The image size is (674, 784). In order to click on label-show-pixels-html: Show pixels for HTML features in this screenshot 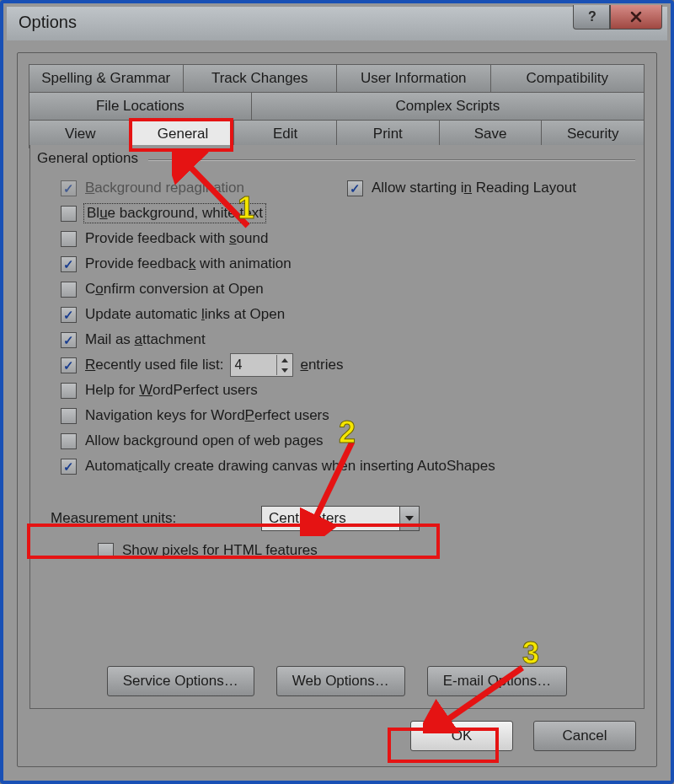, I will do `click(220, 550)`.